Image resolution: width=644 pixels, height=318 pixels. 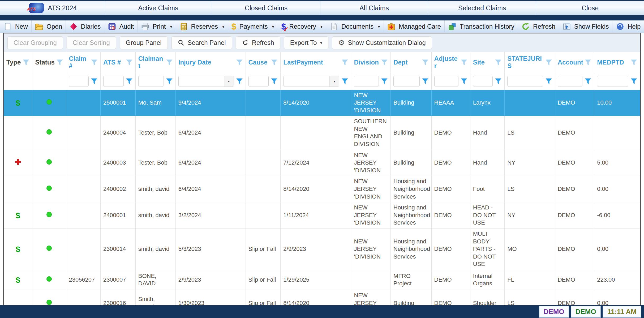 I want to click on filter-input-lastpayment, so click(x=306, y=81).